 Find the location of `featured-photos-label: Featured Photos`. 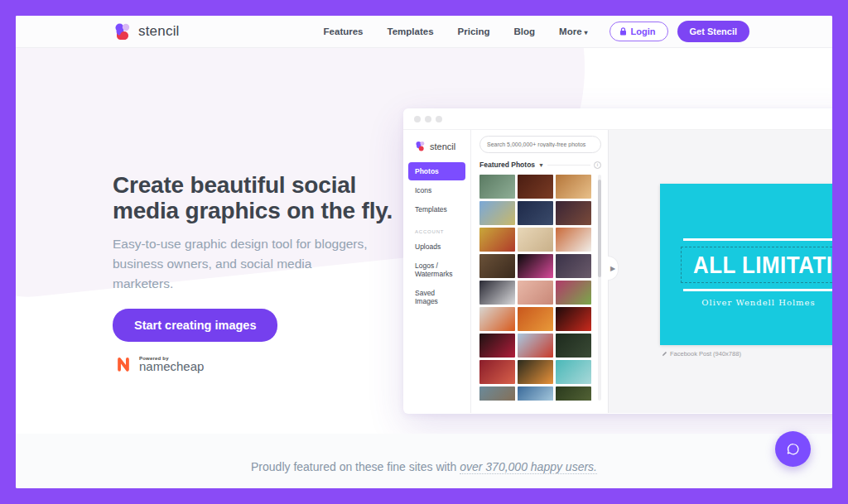

featured-photos-label: Featured Photos is located at coordinates (507, 165).